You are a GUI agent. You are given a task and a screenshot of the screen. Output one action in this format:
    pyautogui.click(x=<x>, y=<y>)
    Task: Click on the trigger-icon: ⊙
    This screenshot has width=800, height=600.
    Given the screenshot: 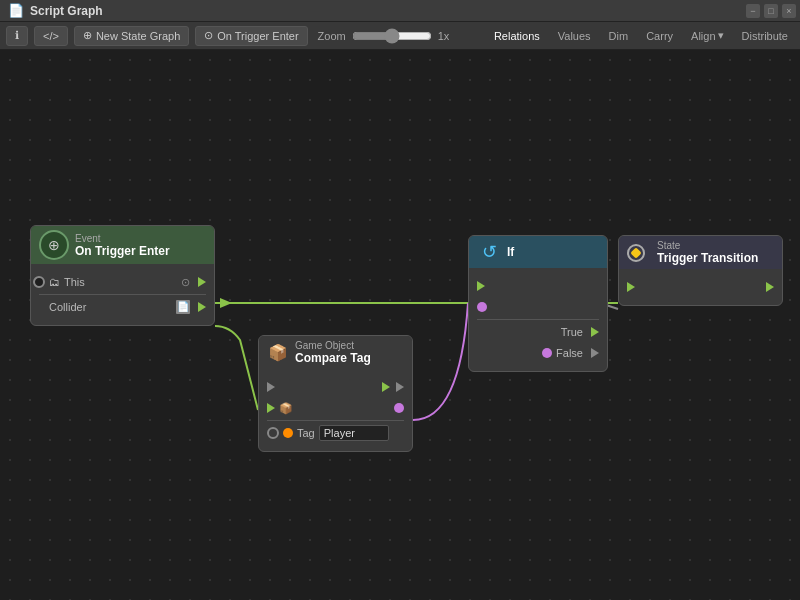 What is the action you would take?
    pyautogui.click(x=208, y=36)
    